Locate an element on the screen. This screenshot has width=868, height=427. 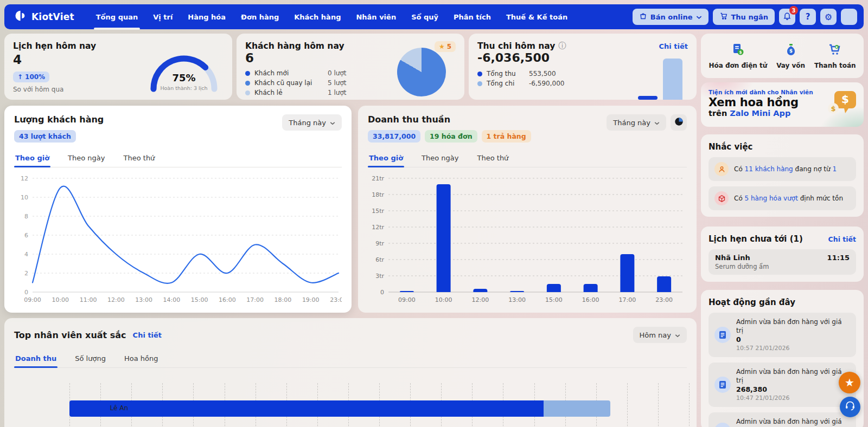
svg-text: 18tr is located at coordinates (378, 195).